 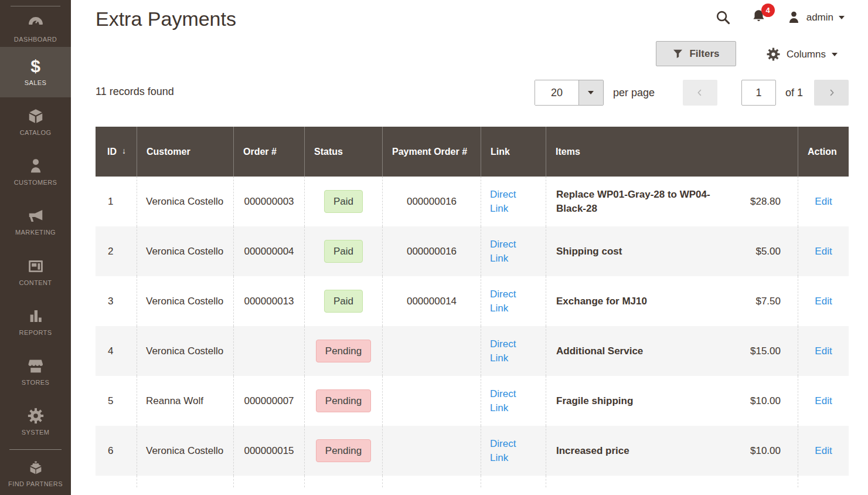 I want to click on per-page-select: 20, so click(x=569, y=93).